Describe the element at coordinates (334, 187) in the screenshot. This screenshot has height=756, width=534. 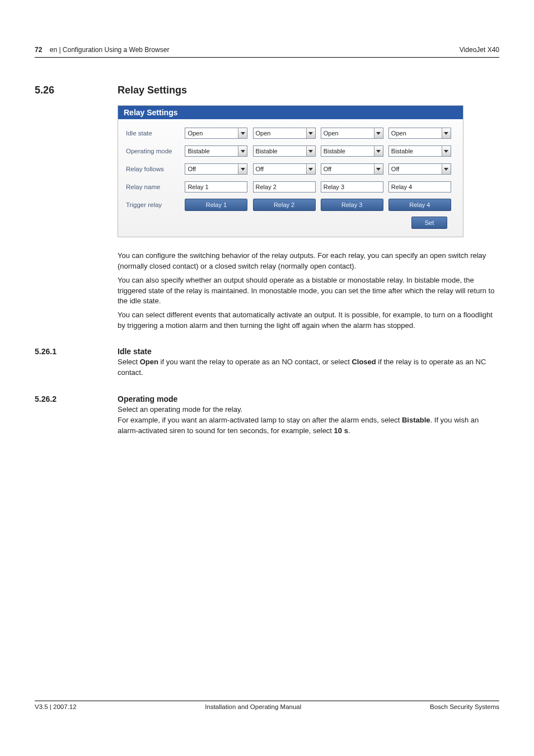
I see `relay-name-value-3: Relay 3` at that location.